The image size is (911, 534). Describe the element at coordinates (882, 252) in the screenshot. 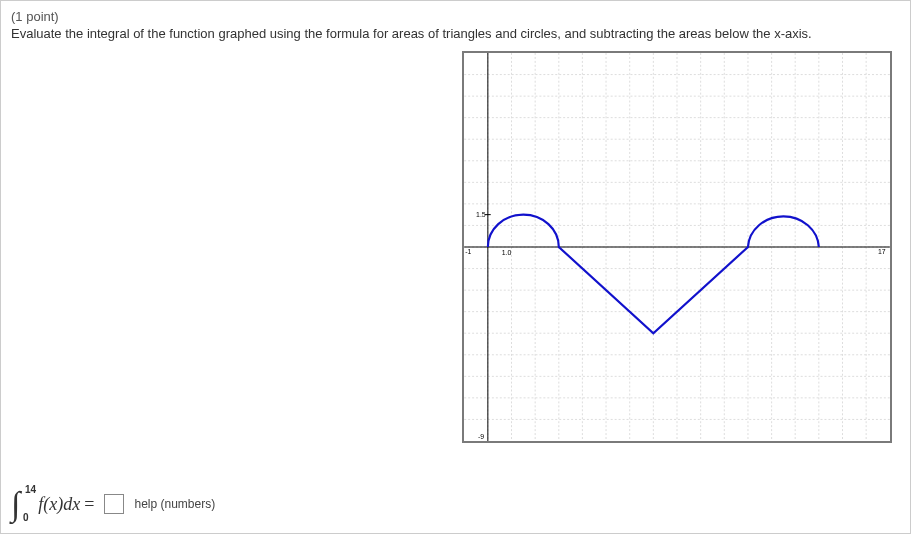

I see `x-tick-right: 17` at that location.